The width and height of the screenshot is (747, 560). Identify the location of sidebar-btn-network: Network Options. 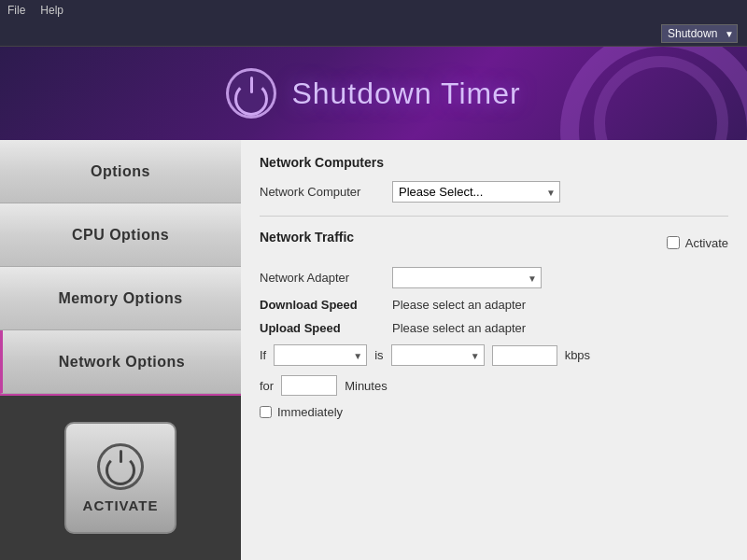
(120, 362).